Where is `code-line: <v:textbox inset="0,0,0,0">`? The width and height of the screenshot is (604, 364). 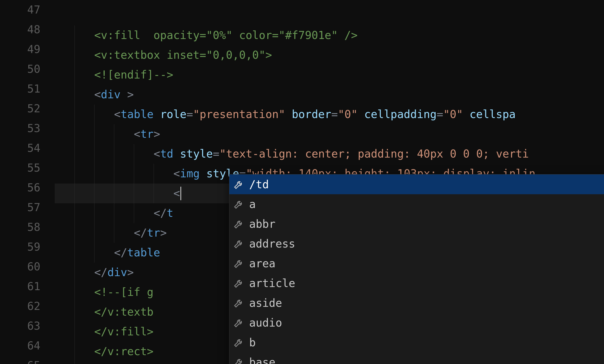 code-line: <v:textbox inset="0,0,0,0"> is located at coordinates (329, 55).